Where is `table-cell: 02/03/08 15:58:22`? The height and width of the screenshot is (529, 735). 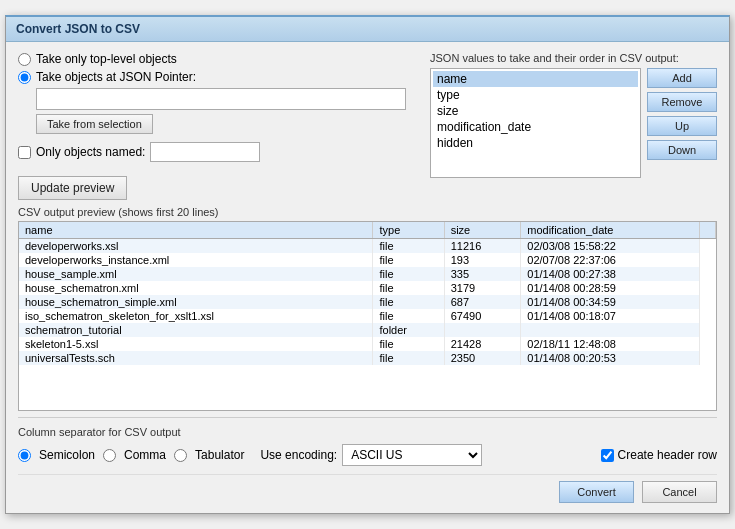
table-cell: 02/03/08 15:58:22 is located at coordinates (610, 246).